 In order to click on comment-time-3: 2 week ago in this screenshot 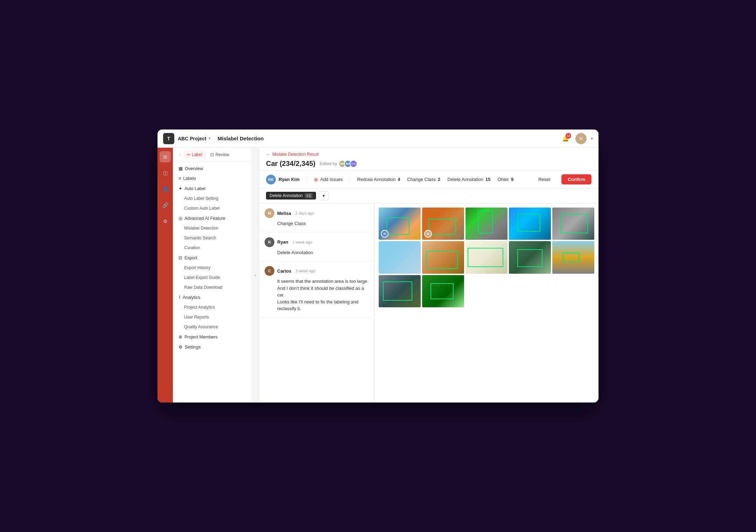, I will do `click(305, 271)`.